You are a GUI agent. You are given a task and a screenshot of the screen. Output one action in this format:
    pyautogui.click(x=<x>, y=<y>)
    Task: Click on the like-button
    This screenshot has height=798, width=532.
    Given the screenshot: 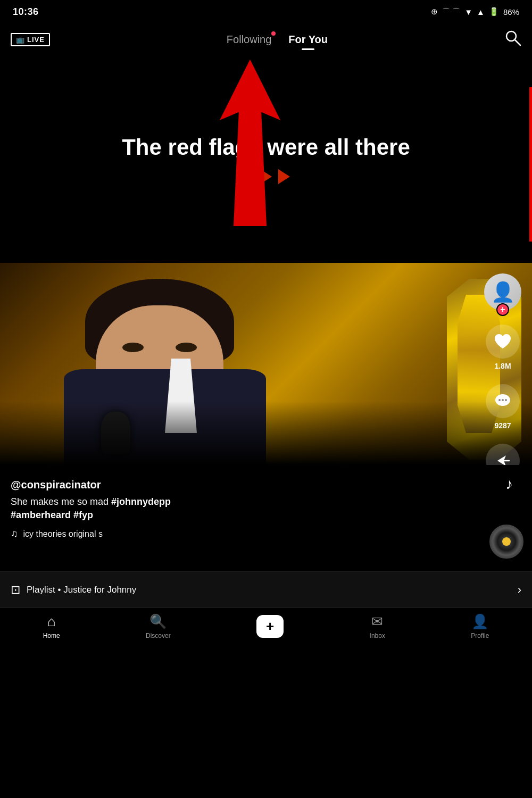 What is the action you would take?
    pyautogui.click(x=503, y=342)
    